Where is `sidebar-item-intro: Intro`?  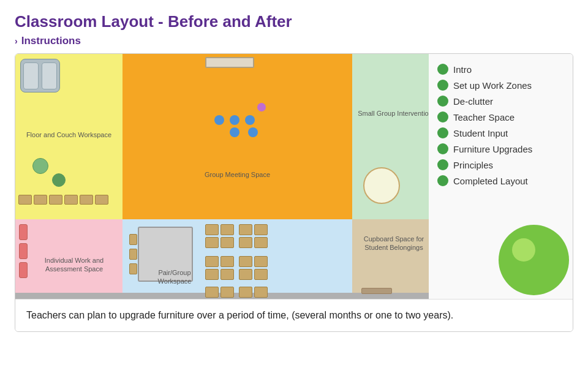
sidebar-item-intro: Intro is located at coordinates (501, 69).